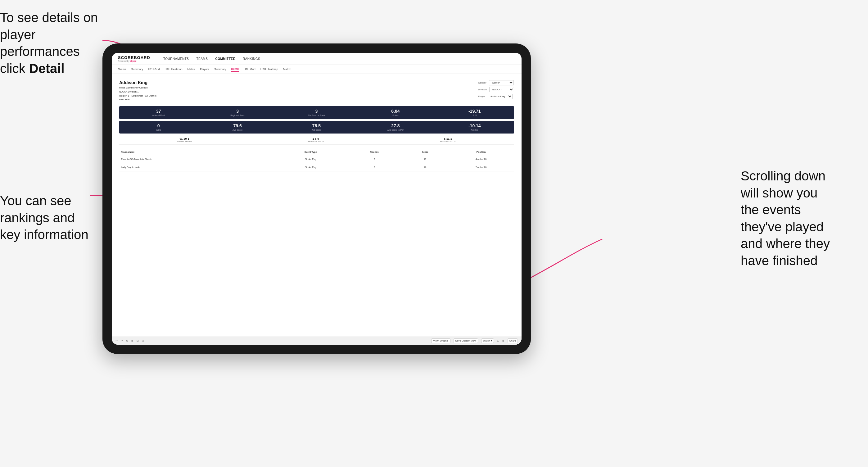 The image size is (868, 467). What do you see at coordinates (317, 159) in the screenshot?
I see `table-row: Estrella CC- Mountain Classic Stroke Pla…` at bounding box center [317, 159].